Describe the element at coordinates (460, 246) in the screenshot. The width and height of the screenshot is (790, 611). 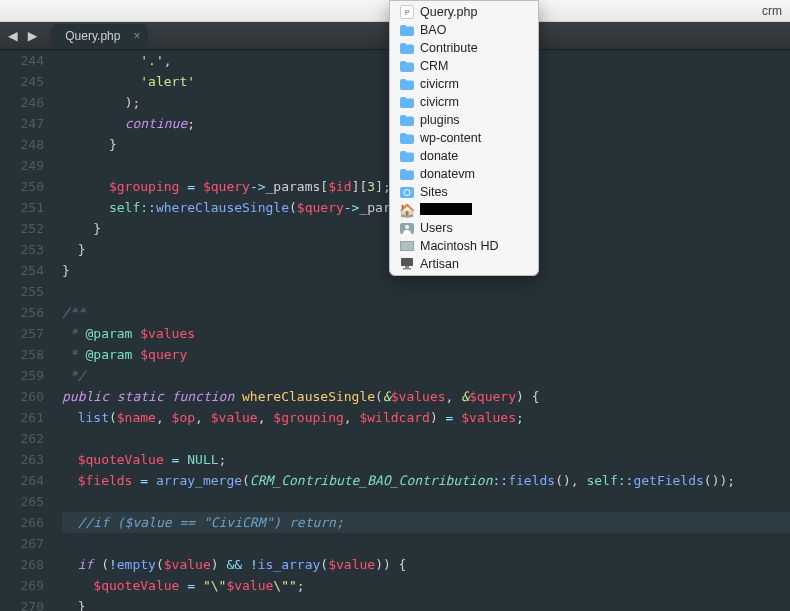
I see `path-popup-label: Macintosh HD` at that location.